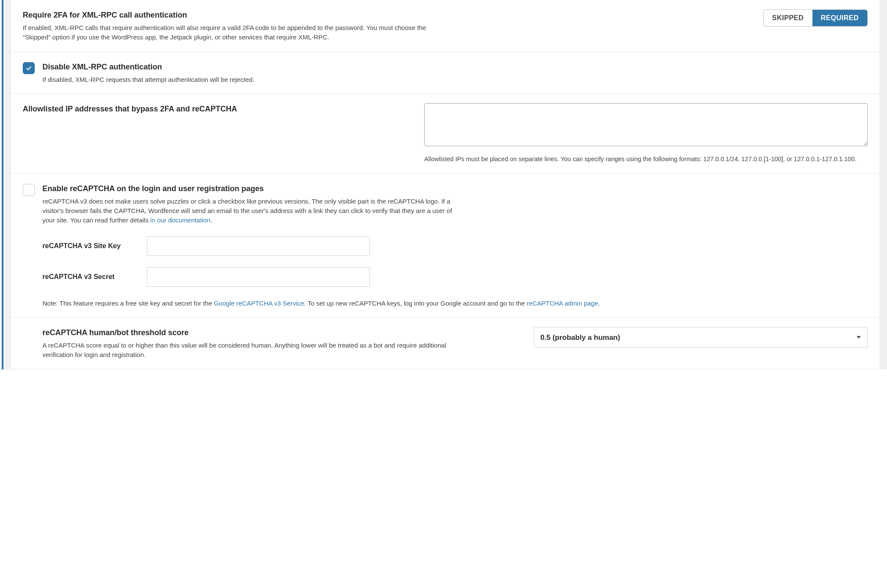  I want to click on recaptcha-note: Note: This feature requires a free site …, so click(455, 303).